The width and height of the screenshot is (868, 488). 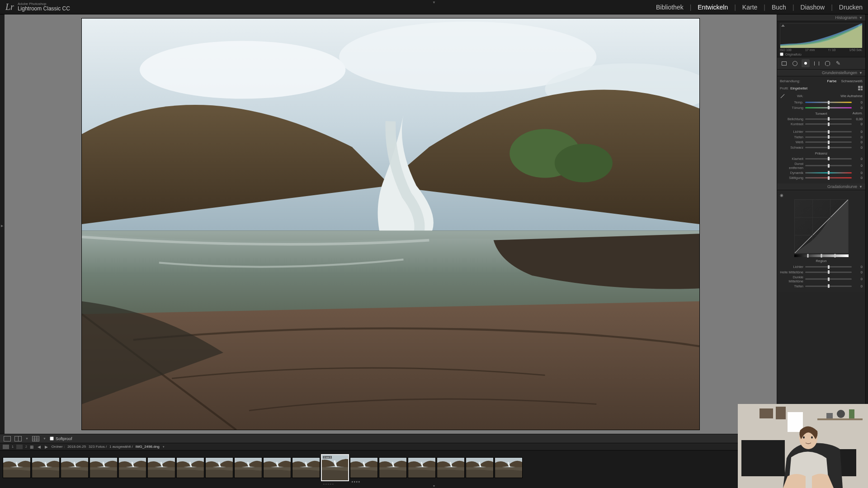 I want to click on module-slideshow: Diashow, so click(x=813, y=7).